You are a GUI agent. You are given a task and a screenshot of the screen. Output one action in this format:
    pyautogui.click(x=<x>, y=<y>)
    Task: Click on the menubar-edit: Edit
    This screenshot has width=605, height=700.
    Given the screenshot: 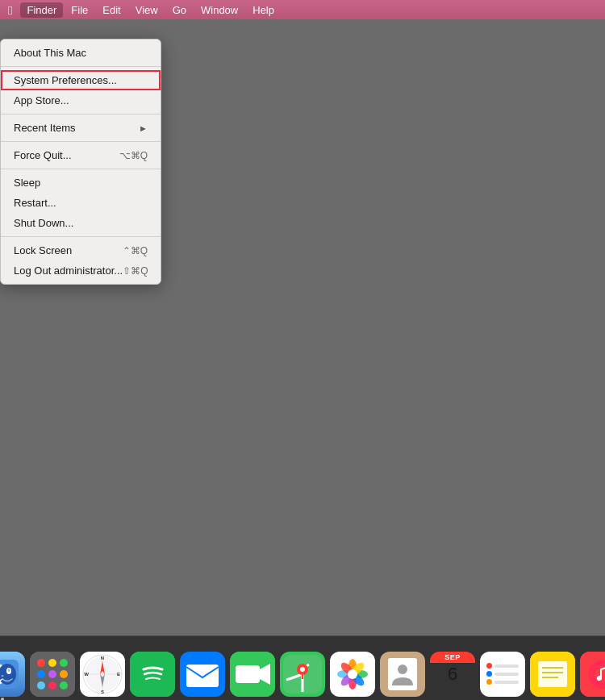 What is the action you would take?
    pyautogui.click(x=111, y=10)
    